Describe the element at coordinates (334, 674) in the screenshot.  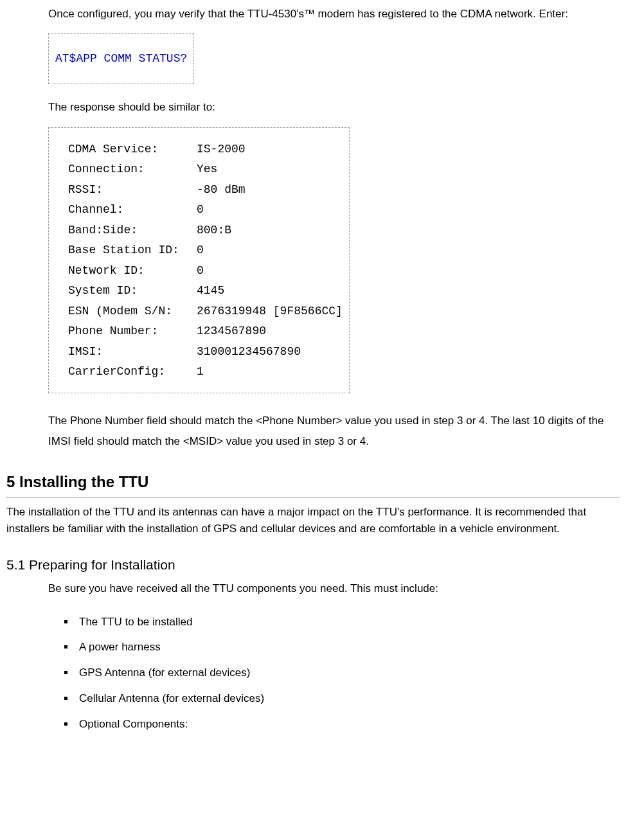
I see `components-list: The TTU to be installedA power harnessGP…` at that location.